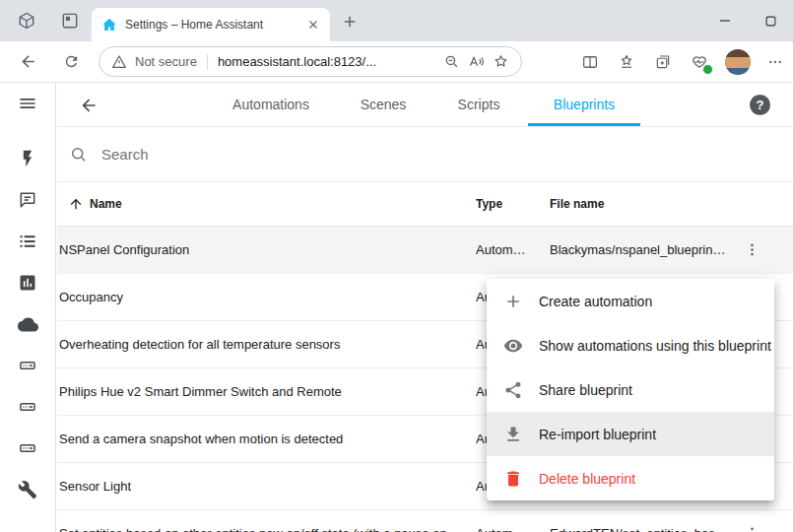  I want to click on browser-navbar: Not secure homeassistant.local:8123/..., so click(396, 62).